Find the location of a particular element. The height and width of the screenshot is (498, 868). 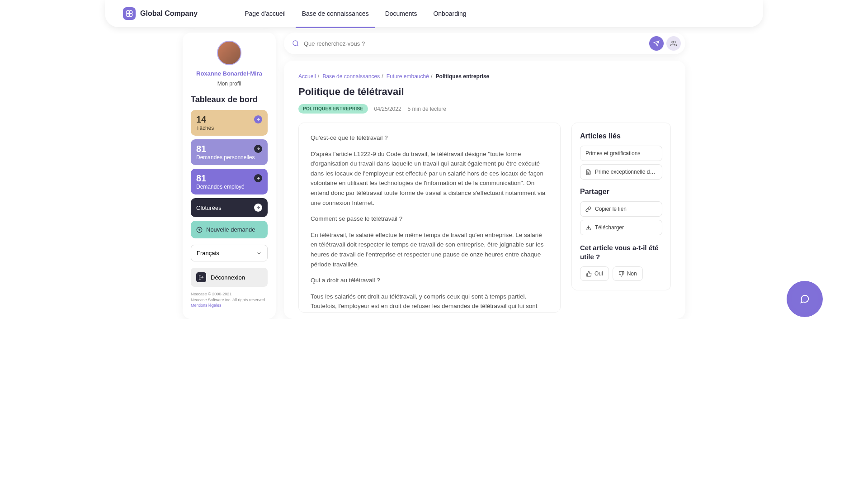

dashboards-title: Tableaux de bord is located at coordinates (229, 100).